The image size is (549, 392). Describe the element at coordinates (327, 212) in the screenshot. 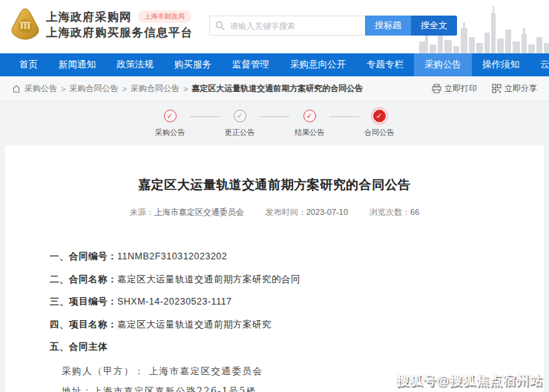

I see `publish-date-value: 2023-07-10` at that location.